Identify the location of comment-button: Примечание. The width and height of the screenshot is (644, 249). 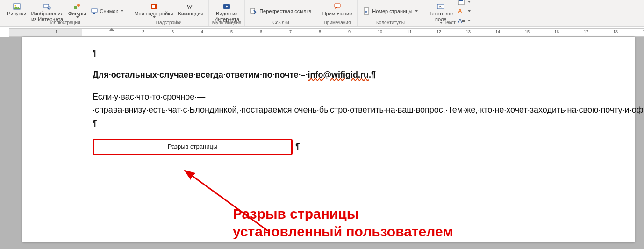
(337, 9).